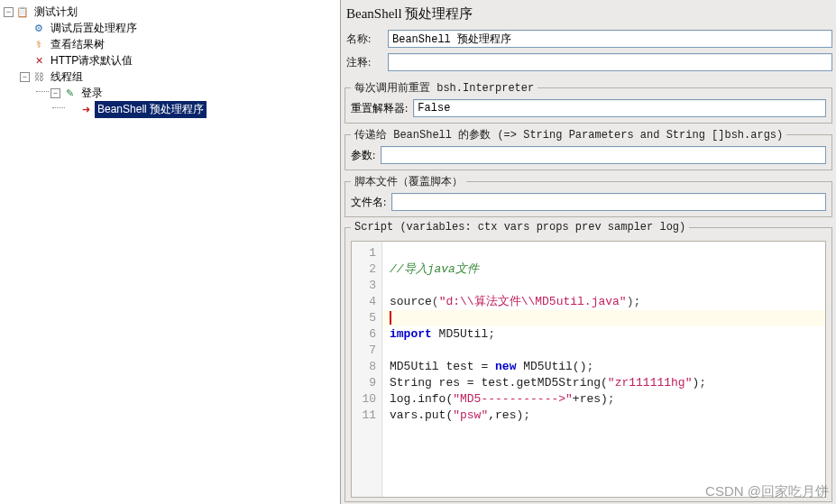 This screenshot has width=836, height=504. I want to click on tree-beanshell-preprocessor: ➜ BeanShell 预处理程序, so click(170, 109).